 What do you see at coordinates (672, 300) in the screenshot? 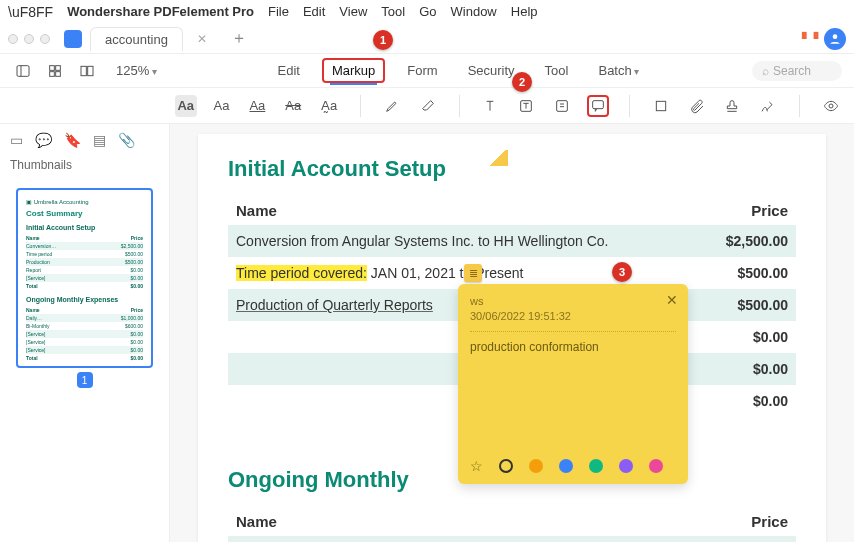
I see `close-icon: ✕` at bounding box center [672, 300].